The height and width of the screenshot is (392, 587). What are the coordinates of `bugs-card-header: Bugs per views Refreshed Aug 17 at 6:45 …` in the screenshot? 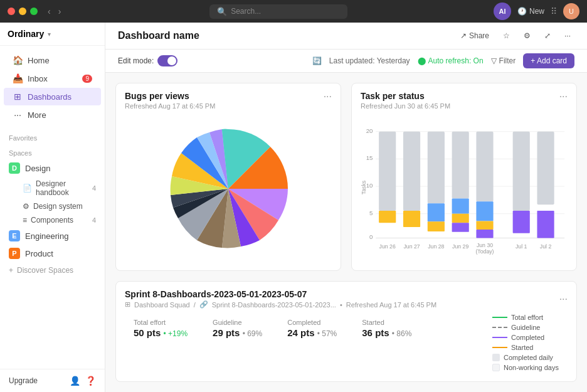 It's located at (228, 98).